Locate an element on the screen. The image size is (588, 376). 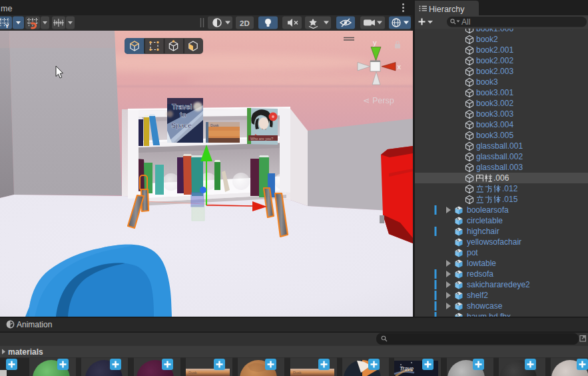
svg-text: glassball.002 is located at coordinates (499, 157).